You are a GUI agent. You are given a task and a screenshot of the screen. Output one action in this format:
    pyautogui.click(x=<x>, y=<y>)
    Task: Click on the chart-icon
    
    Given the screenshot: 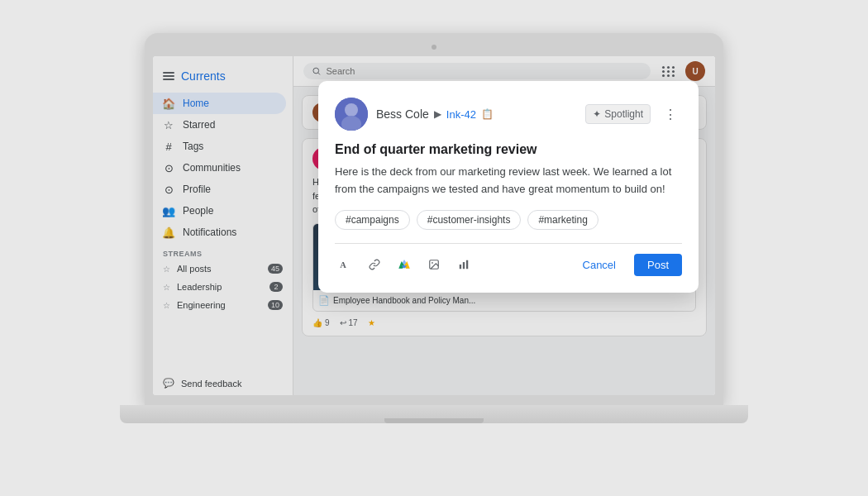 What is the action you would take?
    pyautogui.click(x=464, y=265)
    